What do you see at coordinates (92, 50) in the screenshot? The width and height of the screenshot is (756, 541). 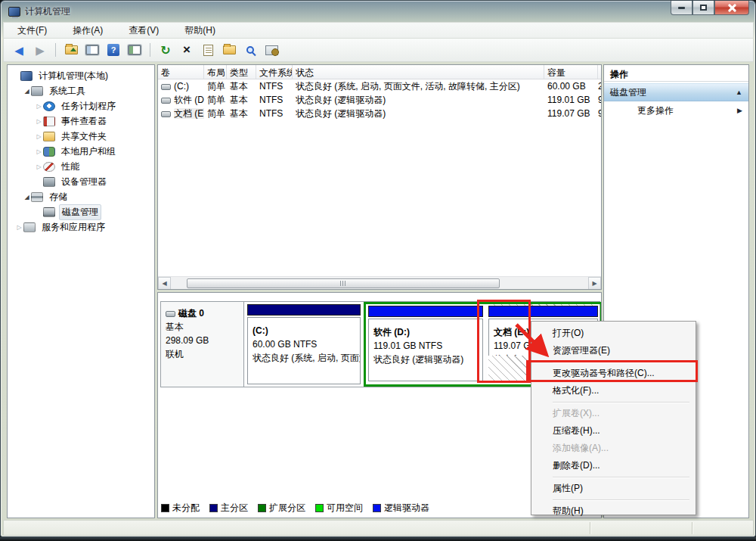 I see `console-tree-toggle-button` at bounding box center [92, 50].